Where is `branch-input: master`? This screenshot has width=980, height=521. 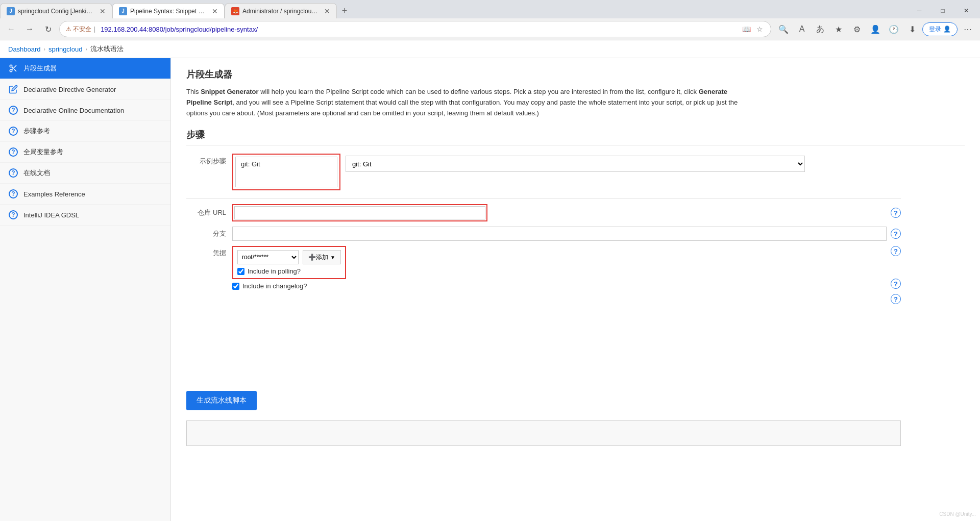
branch-input: master is located at coordinates (559, 234).